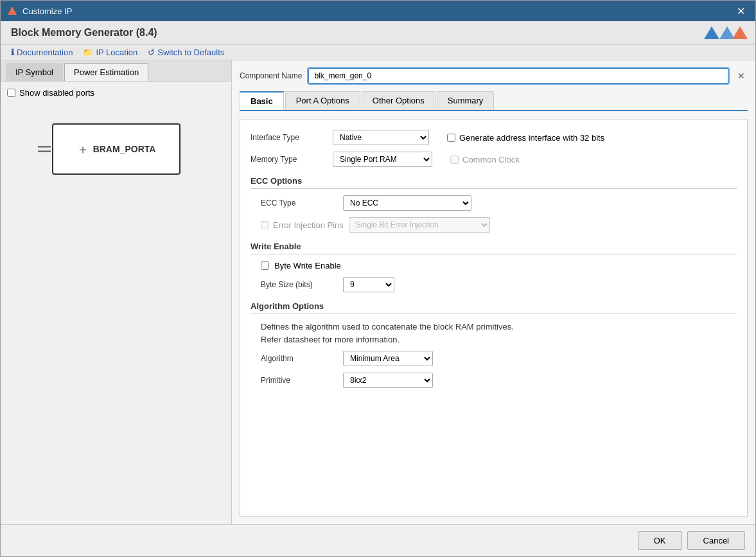 The image size is (756, 557). What do you see at coordinates (48, 12) in the screenshot?
I see `title-bar-label: Customize IP` at bounding box center [48, 12].